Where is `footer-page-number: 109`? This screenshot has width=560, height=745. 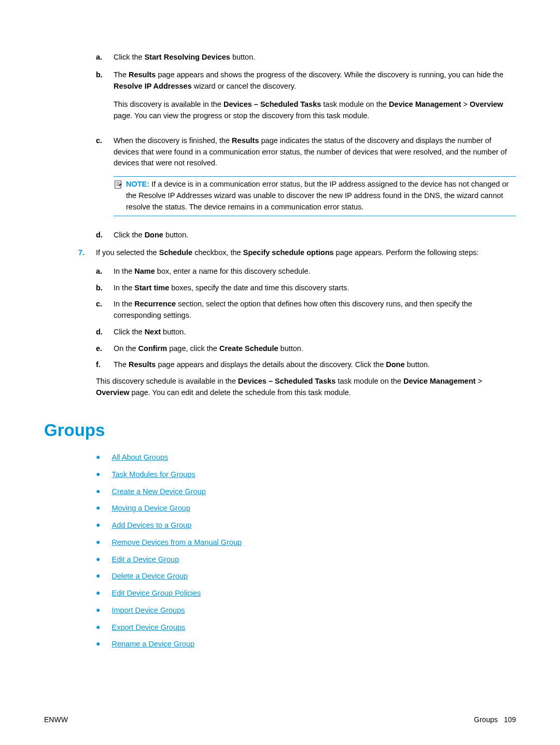
footer-page-number: 109 is located at coordinates (510, 720).